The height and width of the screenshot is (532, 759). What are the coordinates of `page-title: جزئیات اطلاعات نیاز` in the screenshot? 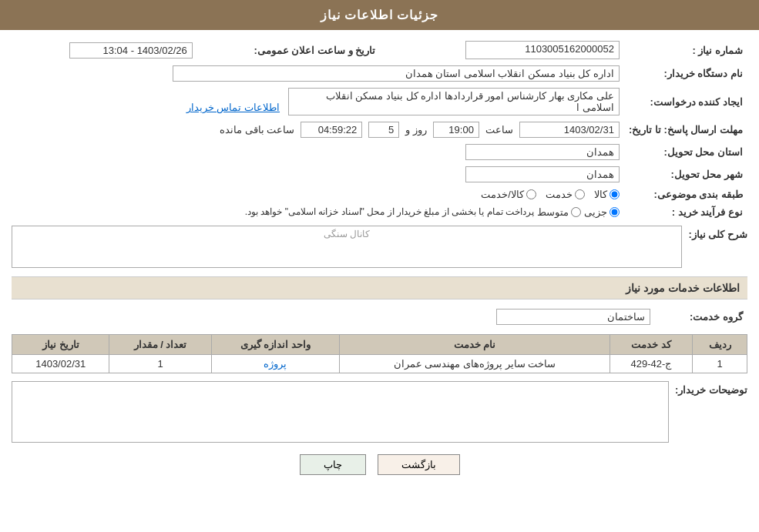 It's located at (380, 15).